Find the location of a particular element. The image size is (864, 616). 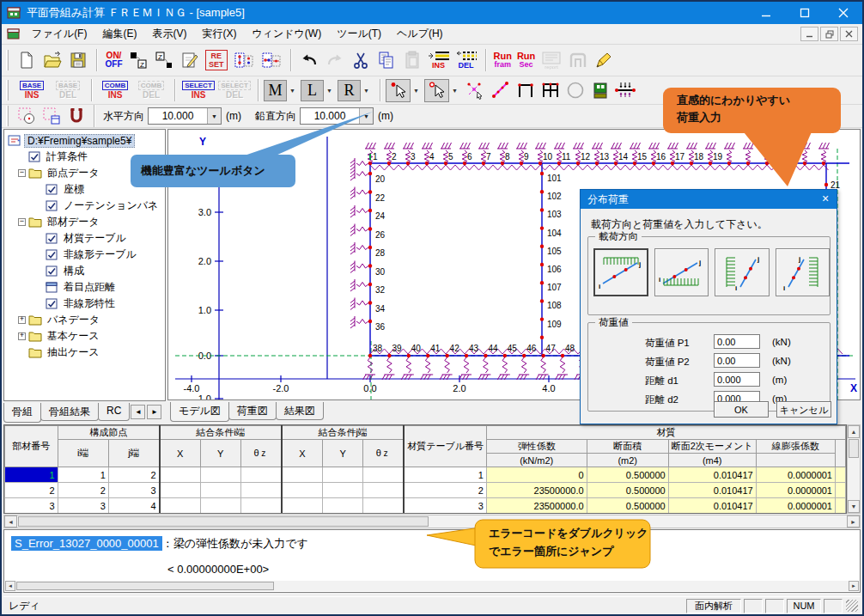

canvas-tab-2: 結果図 is located at coordinates (300, 411).